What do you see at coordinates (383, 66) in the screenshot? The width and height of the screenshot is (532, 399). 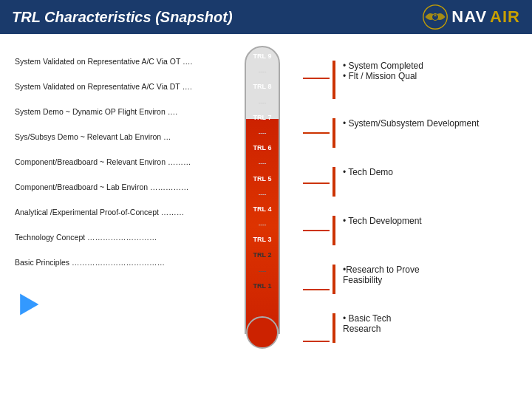 I see `desc-system-completed-line1: • System Completed` at bounding box center [383, 66].